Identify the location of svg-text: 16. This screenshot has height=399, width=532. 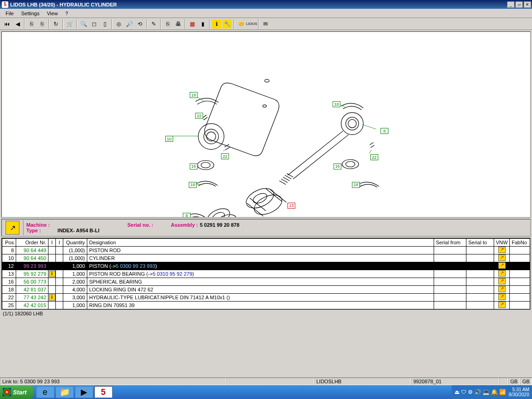
(338, 166).